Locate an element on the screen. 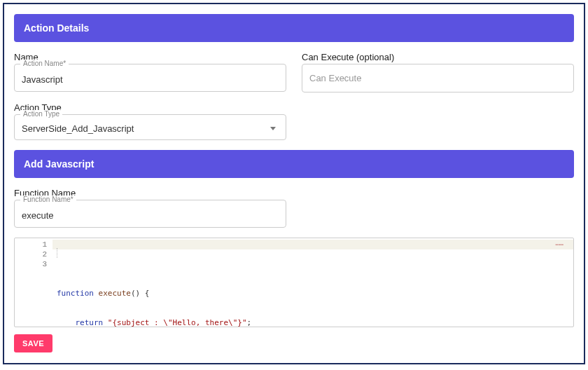  token-keyword: function is located at coordinates (76, 293).